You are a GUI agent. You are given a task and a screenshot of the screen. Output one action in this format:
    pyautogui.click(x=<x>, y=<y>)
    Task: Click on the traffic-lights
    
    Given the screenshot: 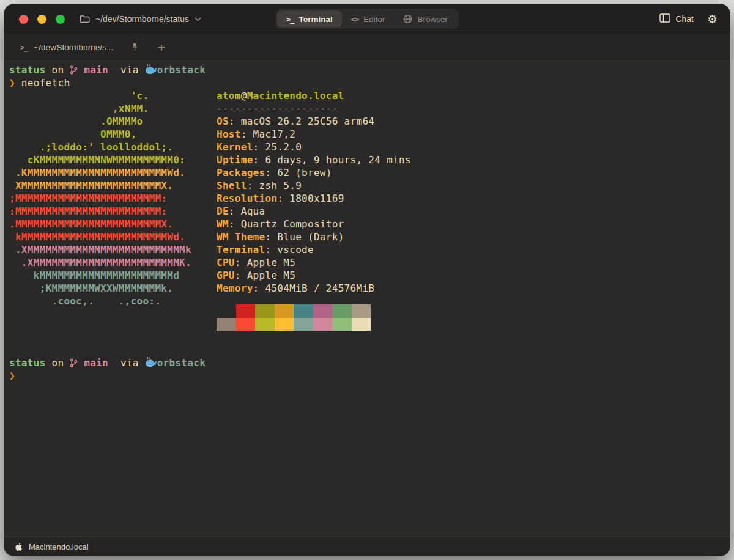 What is the action you would take?
    pyautogui.click(x=42, y=20)
    